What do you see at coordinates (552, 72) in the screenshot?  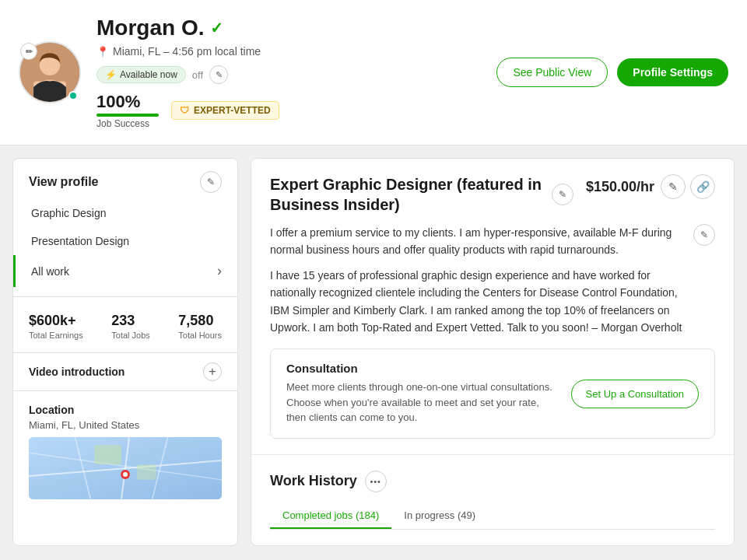 I see `see-public-view-button: See Public View` at bounding box center [552, 72].